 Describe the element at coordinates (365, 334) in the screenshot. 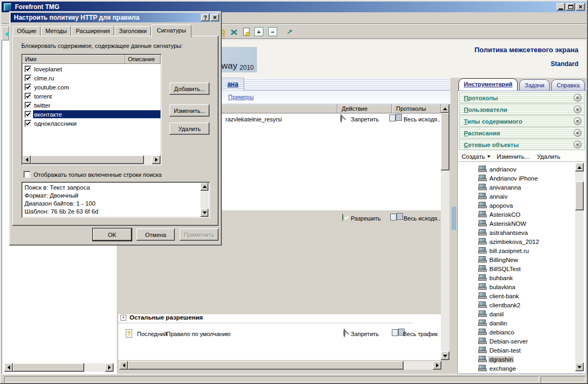

I see `default-rule-action: Запретить` at that location.